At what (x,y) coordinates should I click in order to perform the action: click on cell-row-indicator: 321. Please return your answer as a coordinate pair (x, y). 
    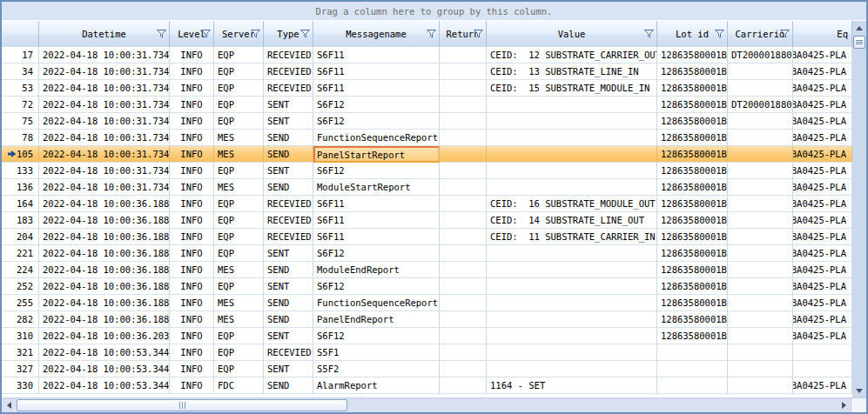
    Looking at the image, I should click on (21, 352).